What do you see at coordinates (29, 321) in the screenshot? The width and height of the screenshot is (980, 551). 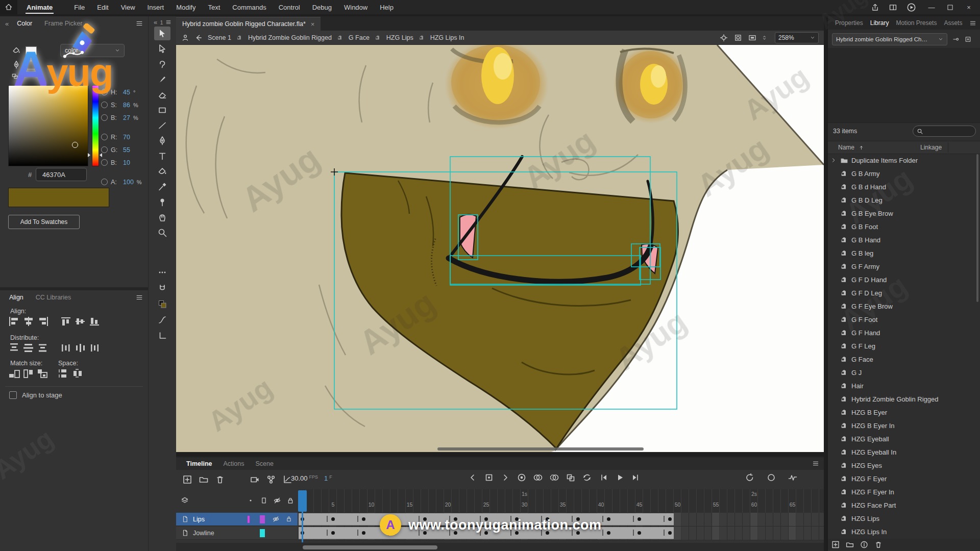 I see `align-center-horizontal-button` at bounding box center [29, 321].